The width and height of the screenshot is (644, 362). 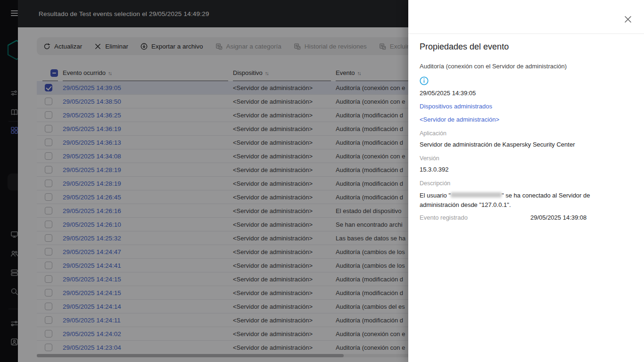 I want to click on panel-header, so click(x=526, y=17).